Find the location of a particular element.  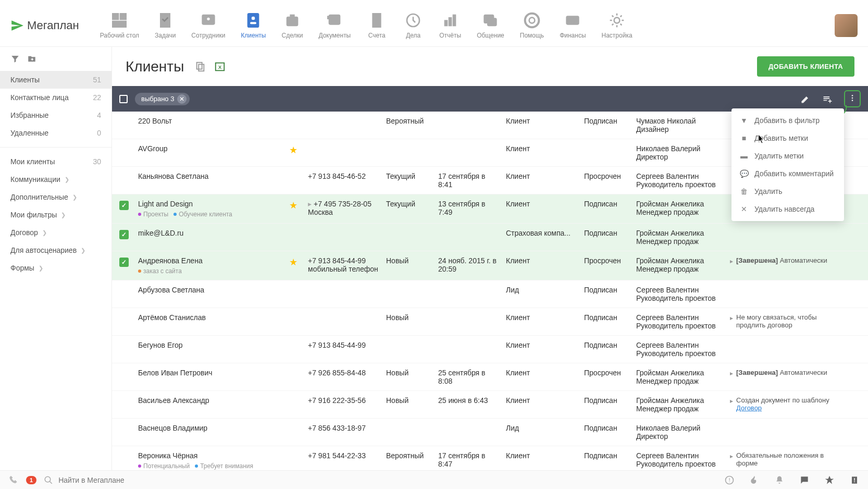

table-row: Вероника ЧёрнаяПотенциальныйТребует вним… is located at coordinates (490, 458).